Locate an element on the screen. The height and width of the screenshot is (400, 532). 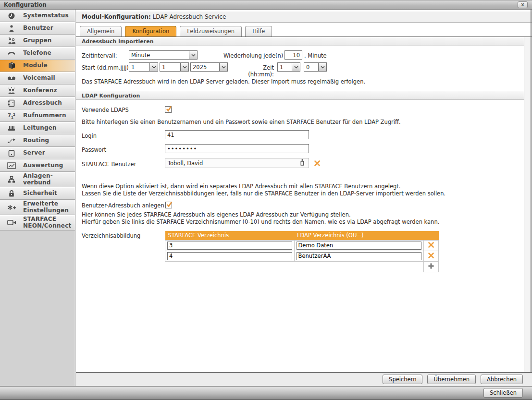
sidebar-item-label: Sicherheit is located at coordinates (40, 194).